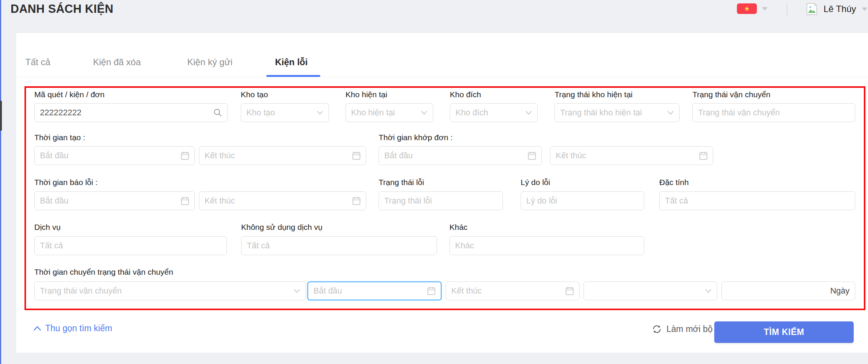 This screenshot has height=364, width=868. Describe the element at coordinates (812, 9) in the screenshot. I see `avatar-broken-image-icon` at that location.